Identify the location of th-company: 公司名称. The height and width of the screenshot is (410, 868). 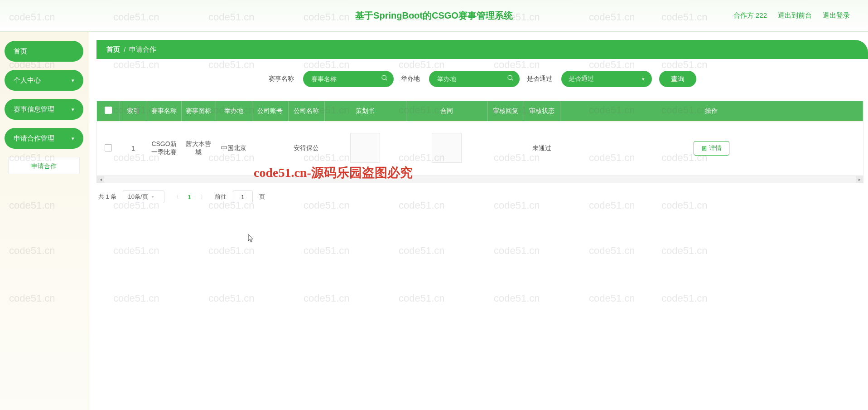
(306, 111).